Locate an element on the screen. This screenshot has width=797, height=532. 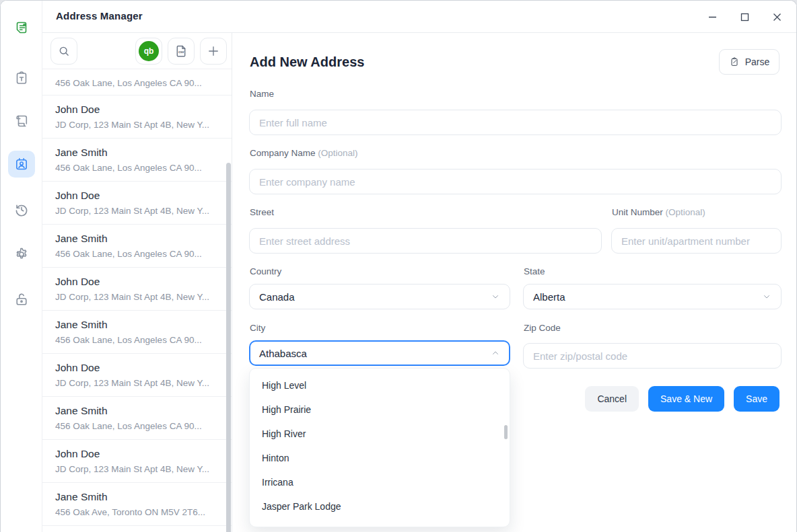
parse-button: Parse is located at coordinates (749, 62).